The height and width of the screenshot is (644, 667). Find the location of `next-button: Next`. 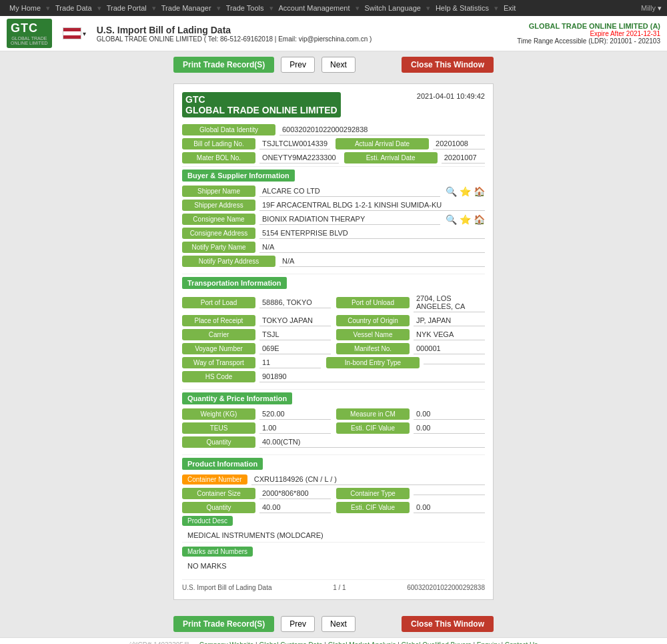

next-button: Next is located at coordinates (339, 65).